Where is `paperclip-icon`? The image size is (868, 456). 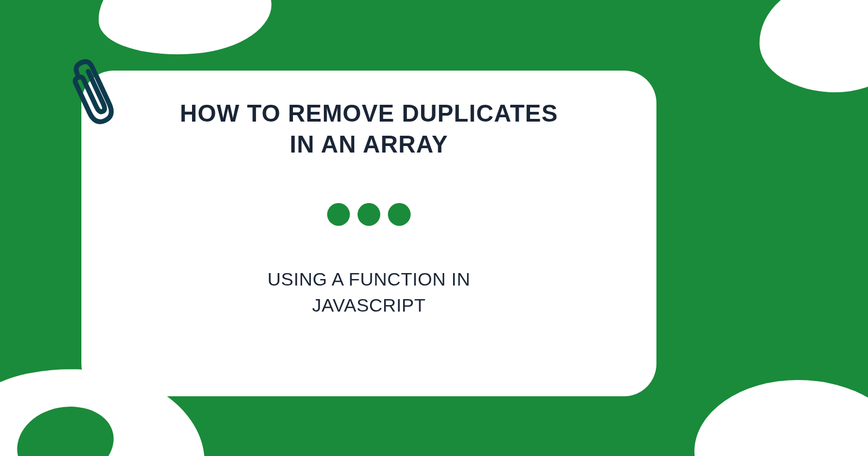 paperclip-icon is located at coordinates (98, 93).